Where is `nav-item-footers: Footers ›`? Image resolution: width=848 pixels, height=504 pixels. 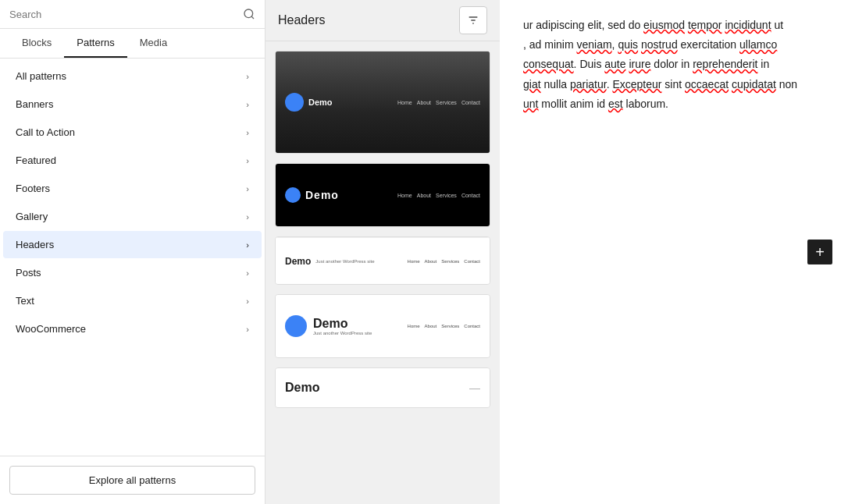 nav-item-footers: Footers › is located at coordinates (133, 189).